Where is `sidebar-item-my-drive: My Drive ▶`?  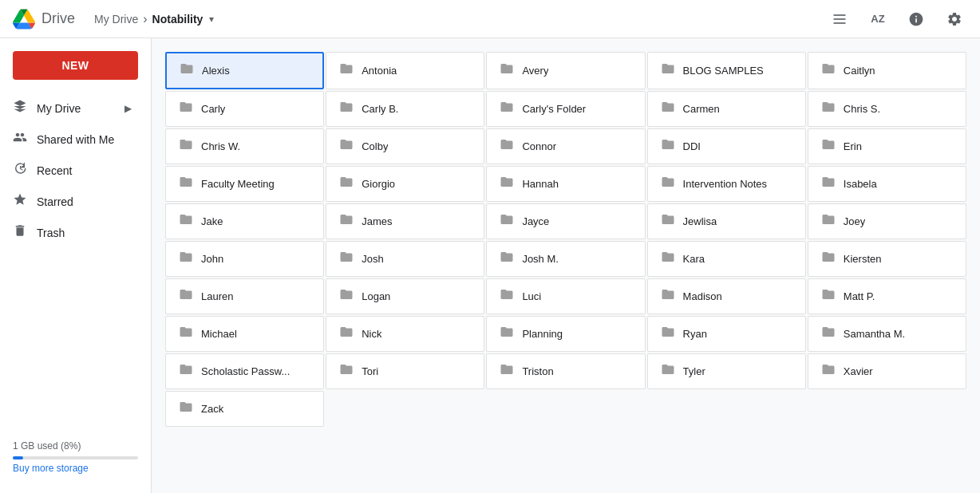 sidebar-item-my-drive: My Drive ▶ is located at coordinates (72, 108).